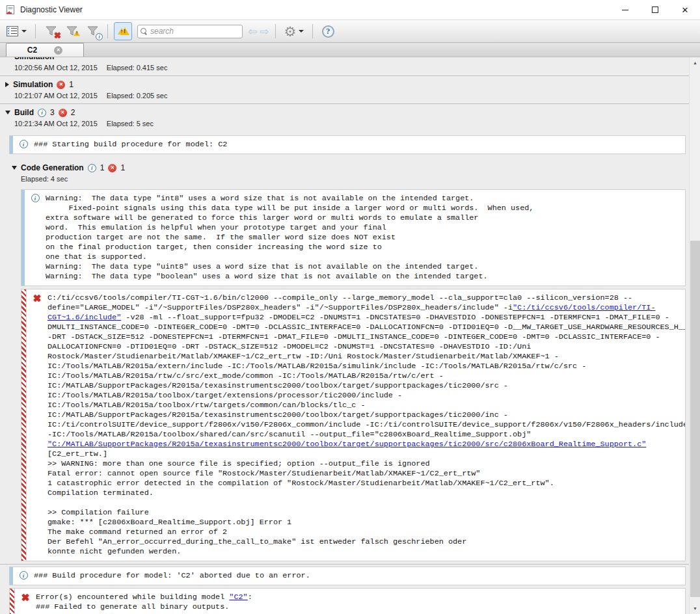  I want to click on scrollbar-thumb, so click(695, 419).